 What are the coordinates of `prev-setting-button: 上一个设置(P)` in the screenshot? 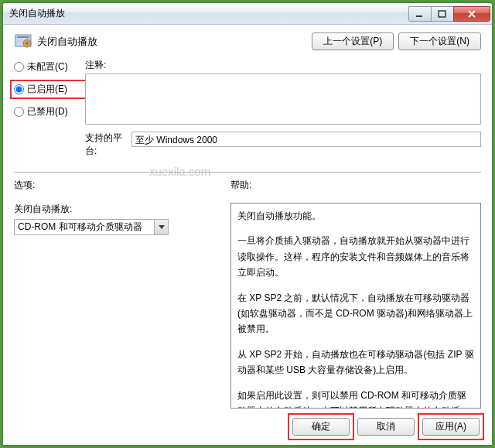 It's located at (353, 42).